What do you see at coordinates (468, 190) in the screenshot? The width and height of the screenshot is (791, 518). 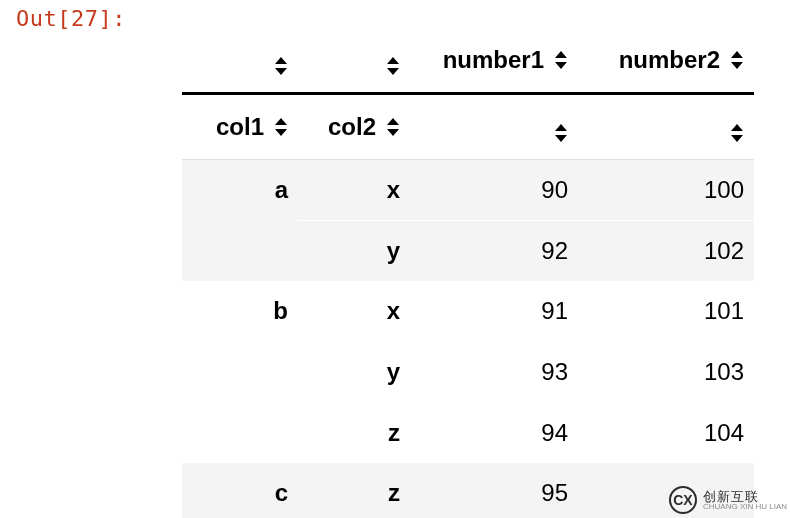 I see `table-row: ax90100` at bounding box center [468, 190].